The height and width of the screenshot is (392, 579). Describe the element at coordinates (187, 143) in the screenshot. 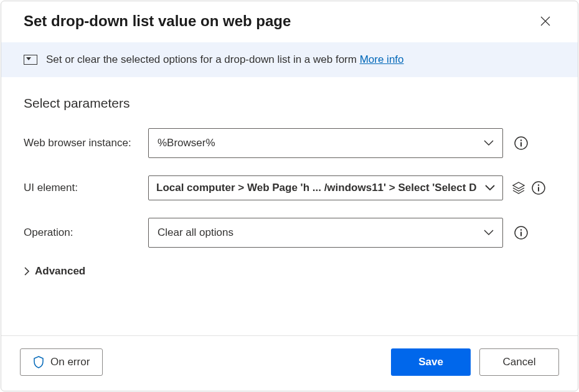

I see `browser-value: %Browser%` at that location.